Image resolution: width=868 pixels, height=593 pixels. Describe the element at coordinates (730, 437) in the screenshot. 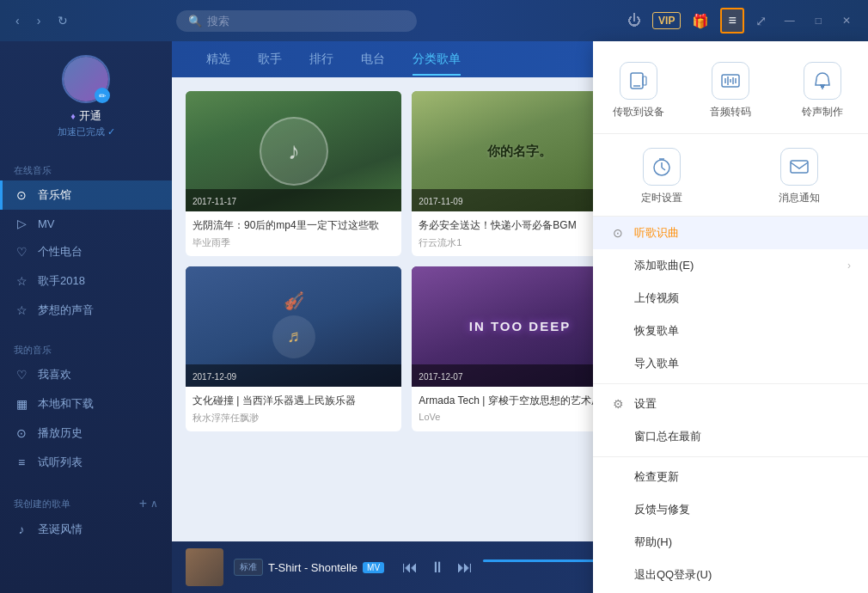

I see `menu-item-always-on-top: 窗口总在最前` at that location.